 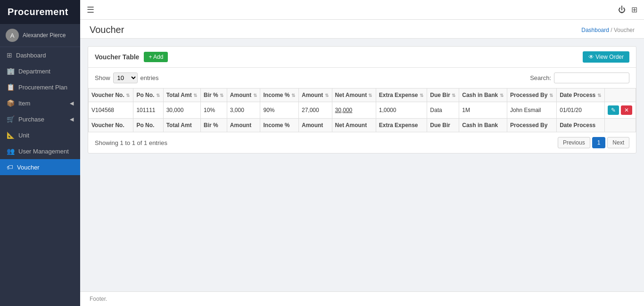 I want to click on col-header-9: Due Bir ⇅, so click(x=443, y=95).